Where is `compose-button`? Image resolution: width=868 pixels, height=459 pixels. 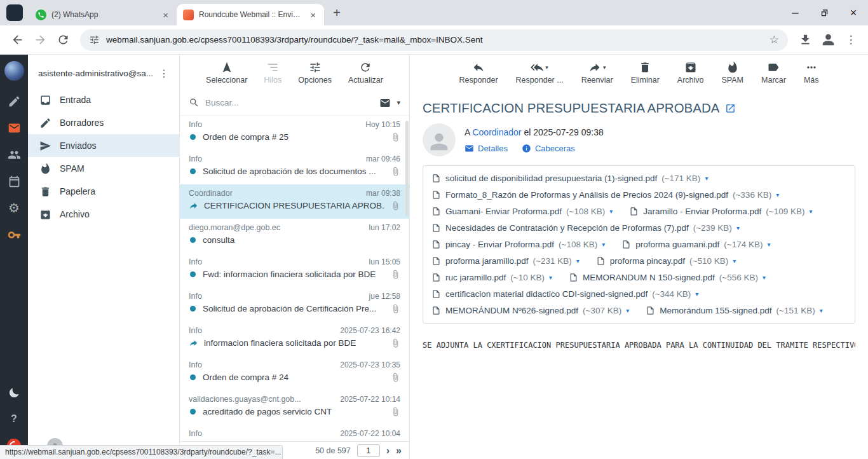
compose-button is located at coordinates (14, 101).